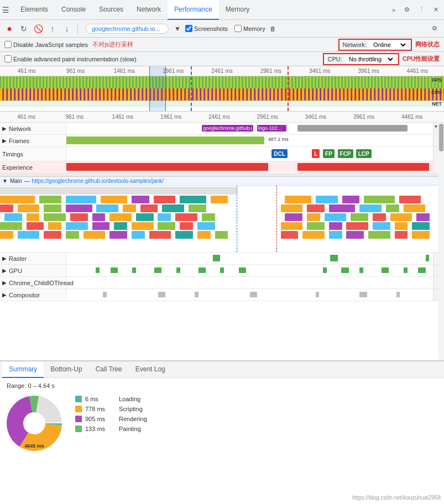 This screenshot has width=444, height=504. I want to click on frames-expand-arrow: ▶, so click(4, 140).